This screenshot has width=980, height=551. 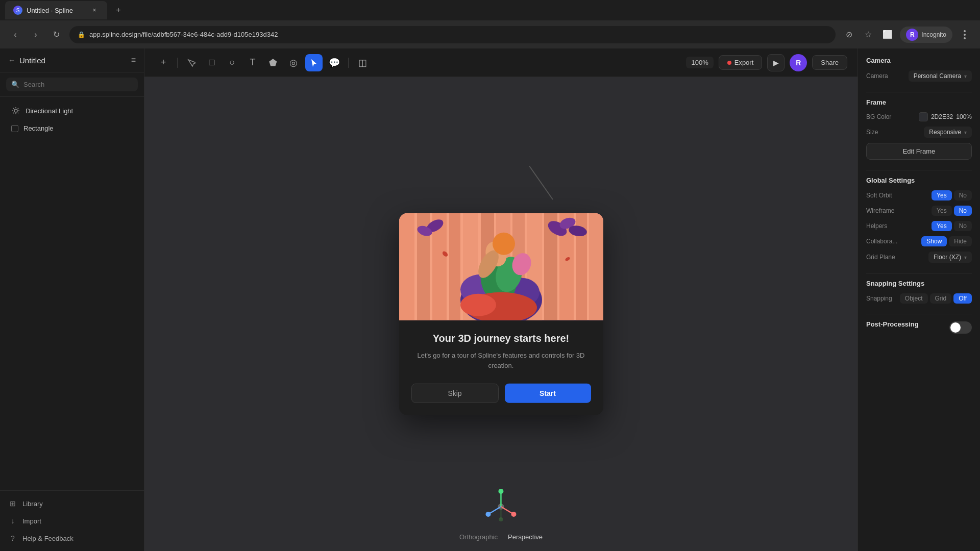 What do you see at coordinates (36, 35) in the screenshot?
I see `forward-button: ›` at bounding box center [36, 35].